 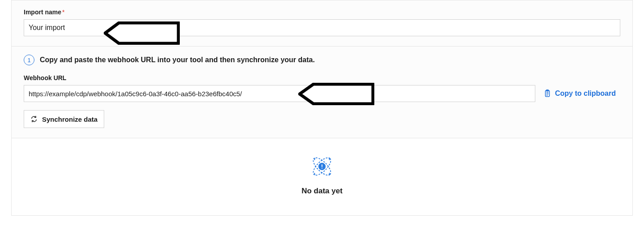 I want to click on step-instruction: Copy and paste the webhook URL into your…, so click(x=177, y=60).